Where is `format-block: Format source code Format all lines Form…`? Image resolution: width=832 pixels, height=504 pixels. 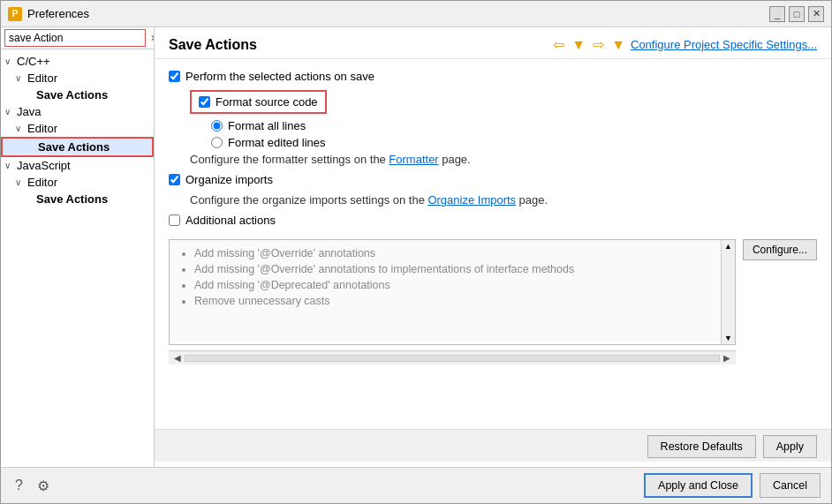
format-block: Format source code Format all lines Form… is located at coordinates (503, 128).